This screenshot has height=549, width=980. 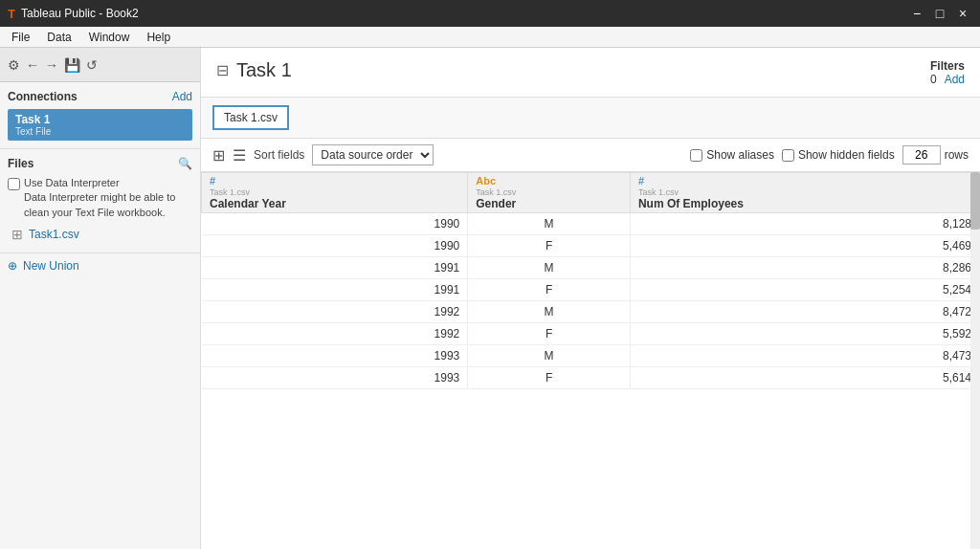 What do you see at coordinates (17, 234) in the screenshot?
I see `file-icon: ⊞` at bounding box center [17, 234].